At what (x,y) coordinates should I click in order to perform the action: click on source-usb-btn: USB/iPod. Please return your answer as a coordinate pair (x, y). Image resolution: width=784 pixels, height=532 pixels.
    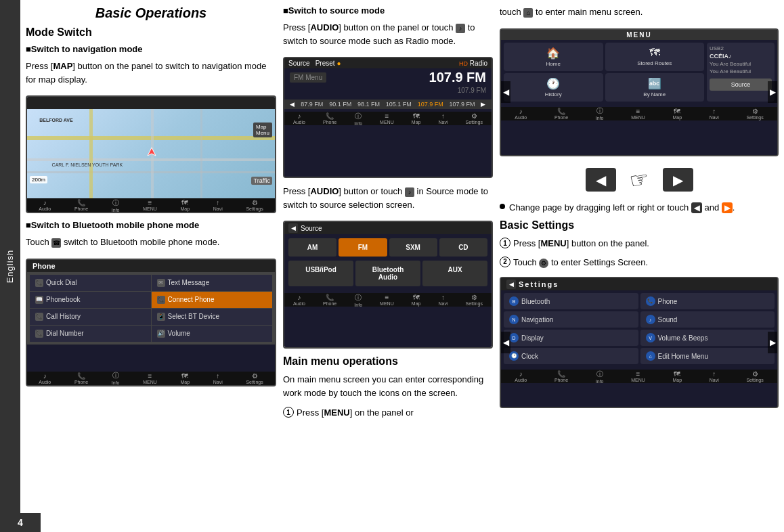
    Looking at the image, I should click on (321, 273).